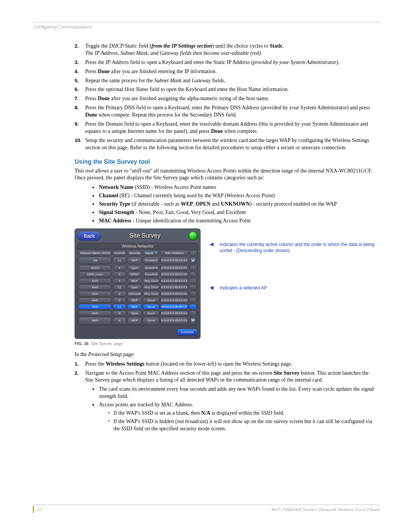 This screenshot has width=411, height=532. What do you see at coordinates (151, 253) in the screenshot?
I see `column-header: Signal▼` at bounding box center [151, 253].